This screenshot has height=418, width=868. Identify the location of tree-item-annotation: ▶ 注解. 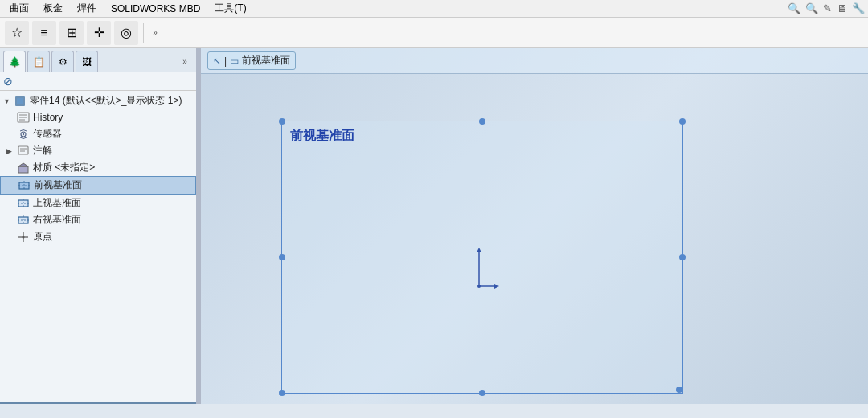
(98, 151).